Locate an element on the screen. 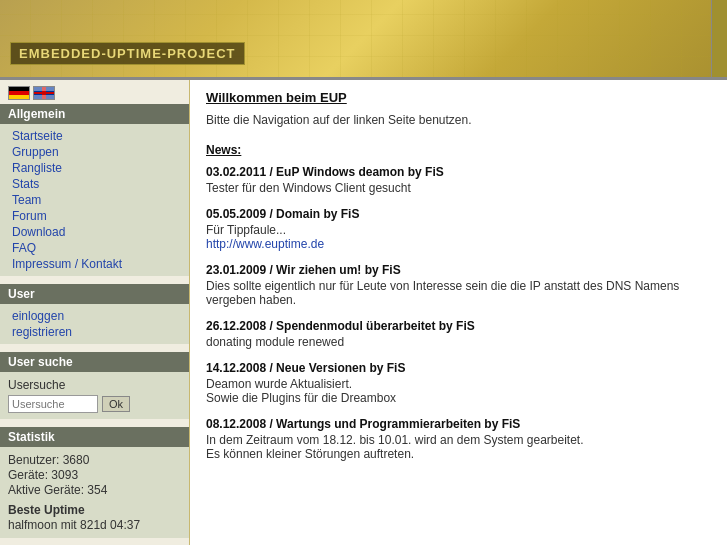  sidebar-section-statistik: Statistik Benutzer: 3680 Geräte: 3093 Ak… is located at coordinates (94, 482).